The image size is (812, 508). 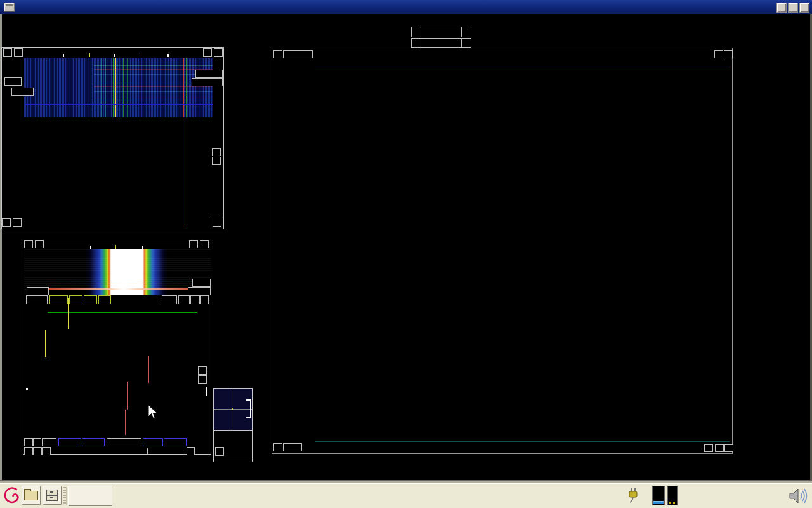 I want to click on file-cabinet-icon, so click(x=52, y=495).